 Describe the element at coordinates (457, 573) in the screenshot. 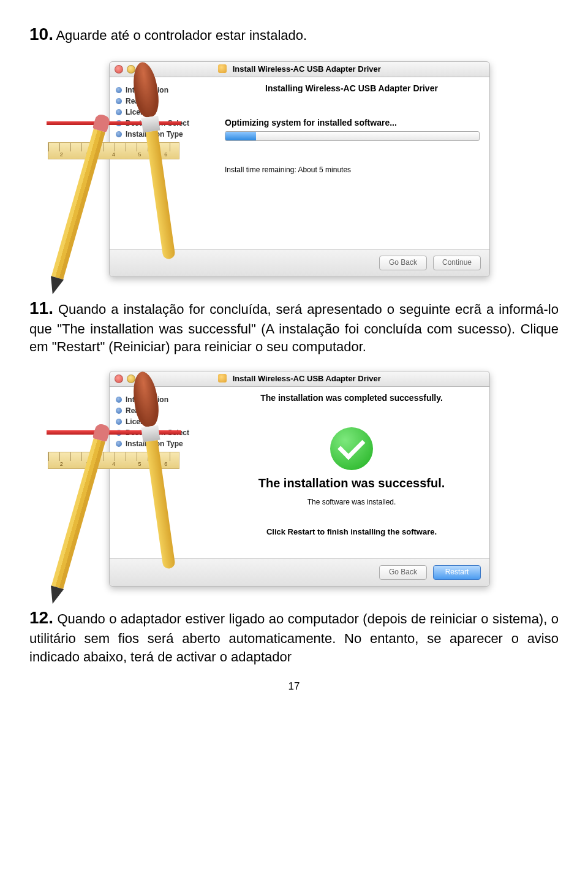

I see `restart-button: Restart` at that location.